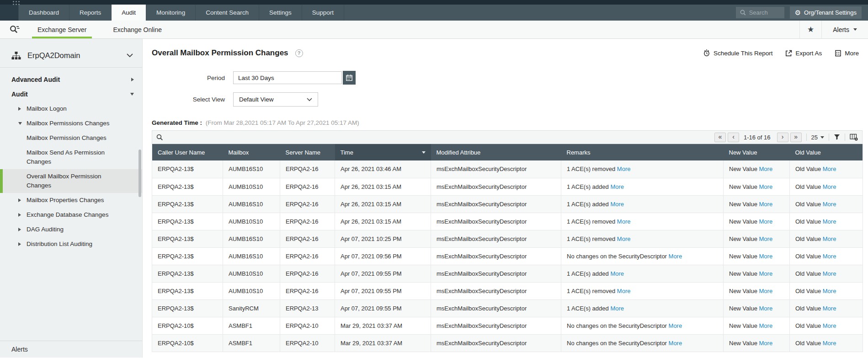  I want to click on domain-selector: ErpQA2Domain, so click(71, 56).